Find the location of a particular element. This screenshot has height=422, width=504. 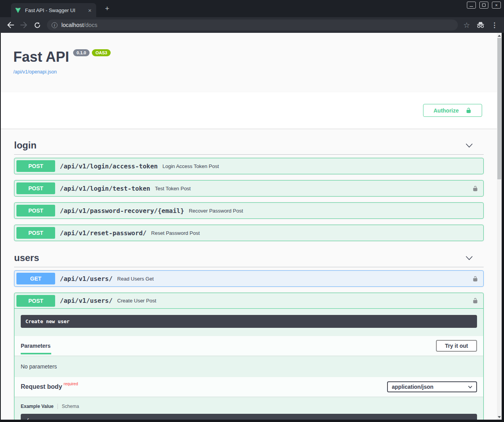

operation-summary: POST /api/v1/users/ Create User Post is located at coordinates (249, 301).